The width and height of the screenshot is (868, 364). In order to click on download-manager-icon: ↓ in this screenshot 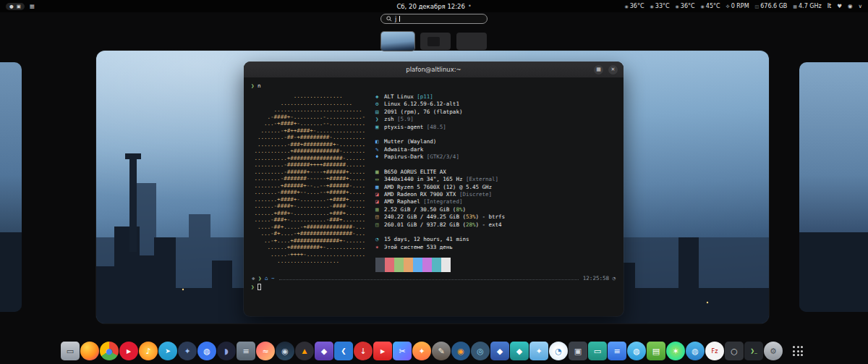, I will do `click(363, 352)`.